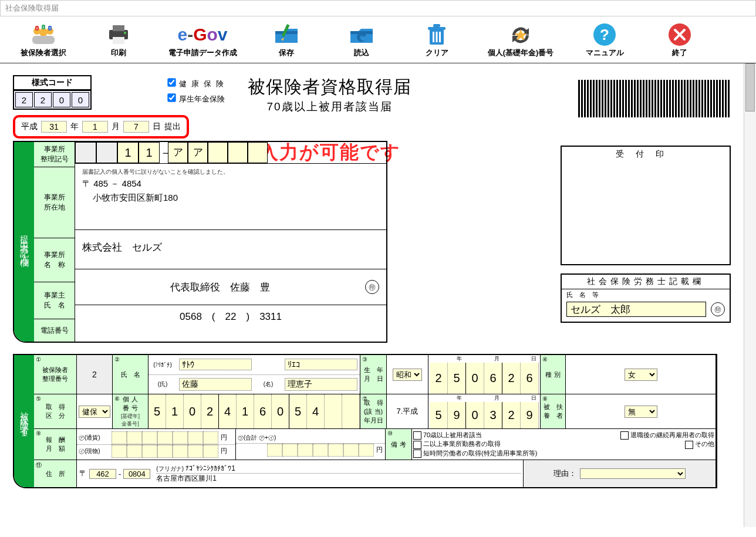 The width and height of the screenshot is (756, 537). I want to click on salary-total: ㋒(合計 ㋐+㋑) 円, so click(310, 445).